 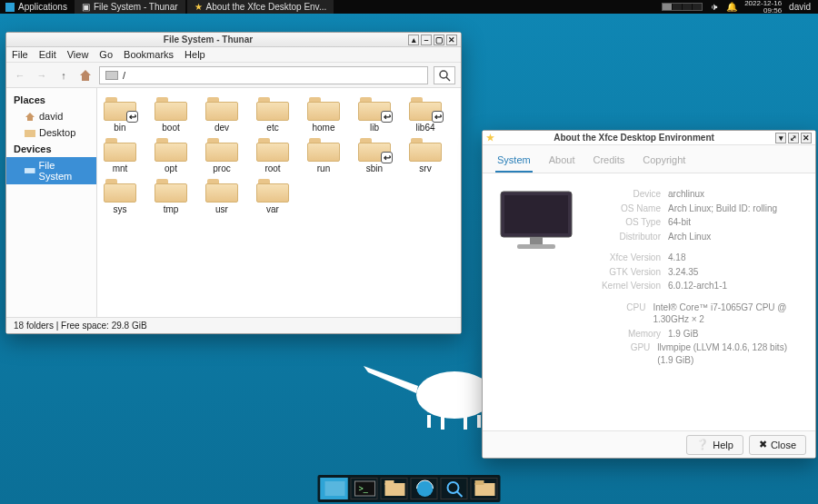 I want to click on folder-sys: sys, so click(x=120, y=196).